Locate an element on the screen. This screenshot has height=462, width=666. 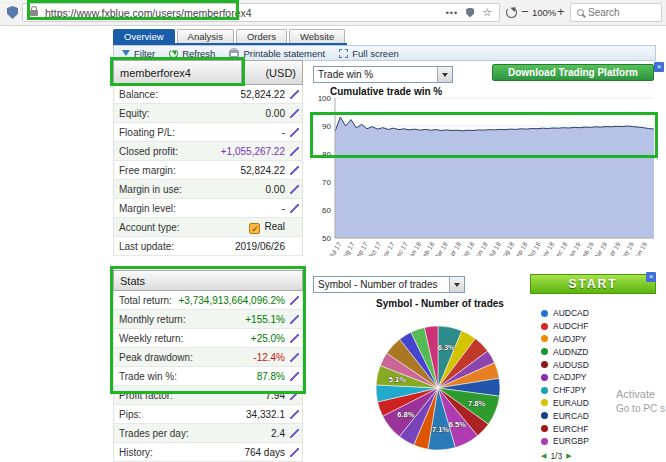
table-row: Trades per day: 2.4 is located at coordinates (208, 434).